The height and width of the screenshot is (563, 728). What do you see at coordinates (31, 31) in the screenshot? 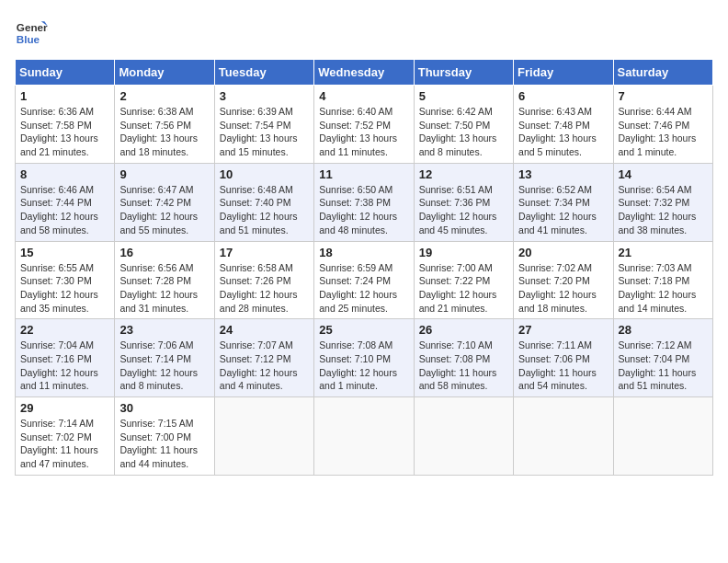
I see `logo-icon: General Blue` at bounding box center [31, 31].